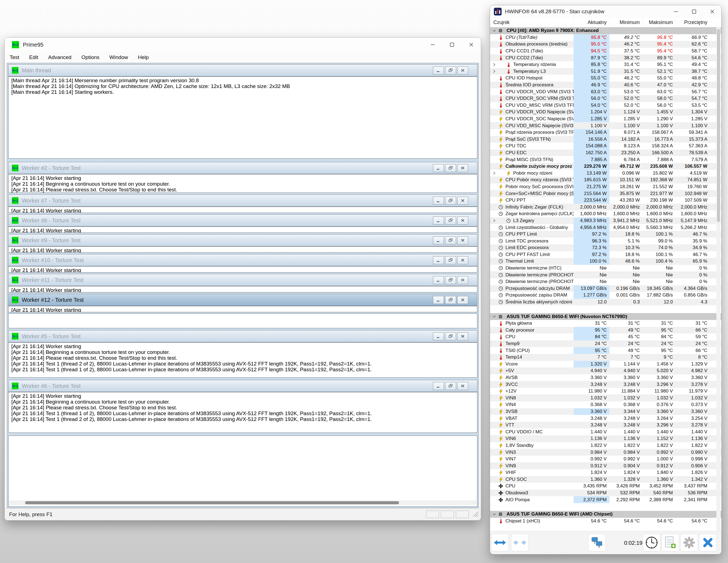 Image resolution: width=728 pixels, height=563 pixels. What do you see at coordinates (143, 57) in the screenshot?
I see `menu-item-help: Help` at bounding box center [143, 57].